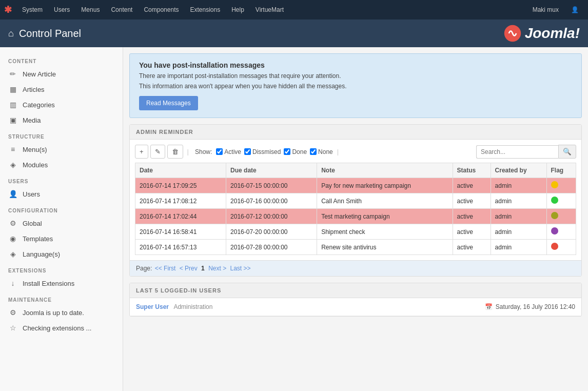 This screenshot has height=391, width=588. I want to click on cell-flag, so click(561, 201).